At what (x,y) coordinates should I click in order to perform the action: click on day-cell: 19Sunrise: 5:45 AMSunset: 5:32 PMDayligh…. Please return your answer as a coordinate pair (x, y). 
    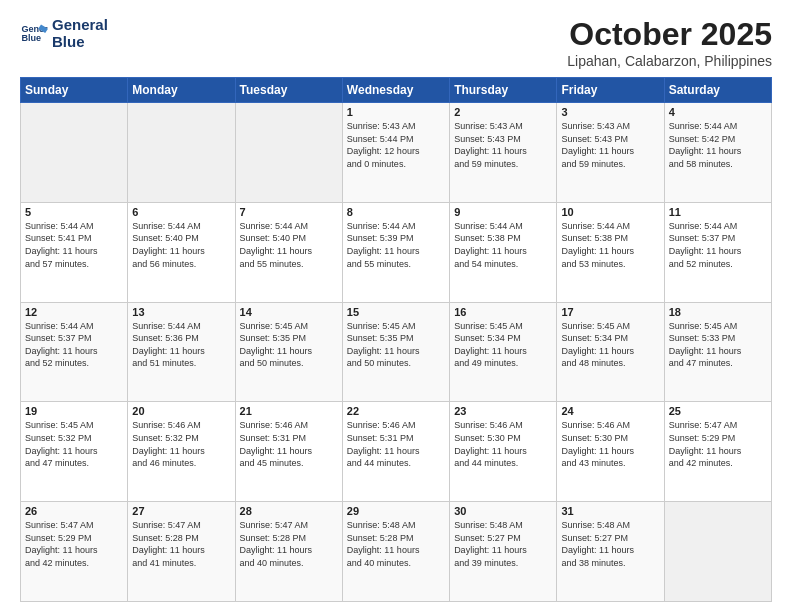
    Looking at the image, I should click on (74, 452).